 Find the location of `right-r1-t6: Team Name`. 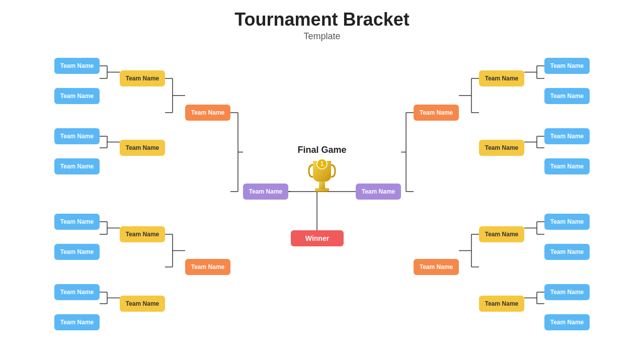

right-r1-t6: Team Name is located at coordinates (567, 252).